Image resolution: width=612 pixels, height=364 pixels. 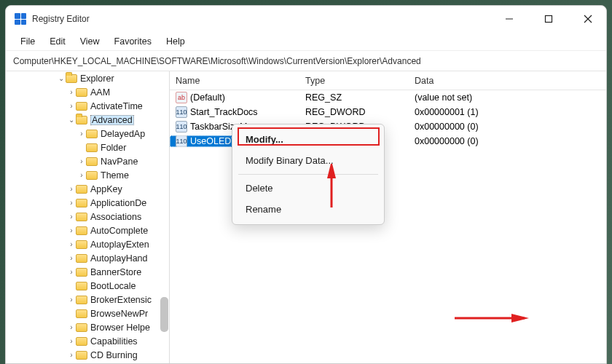 I want to click on menu-help: Help, so click(x=176, y=41).